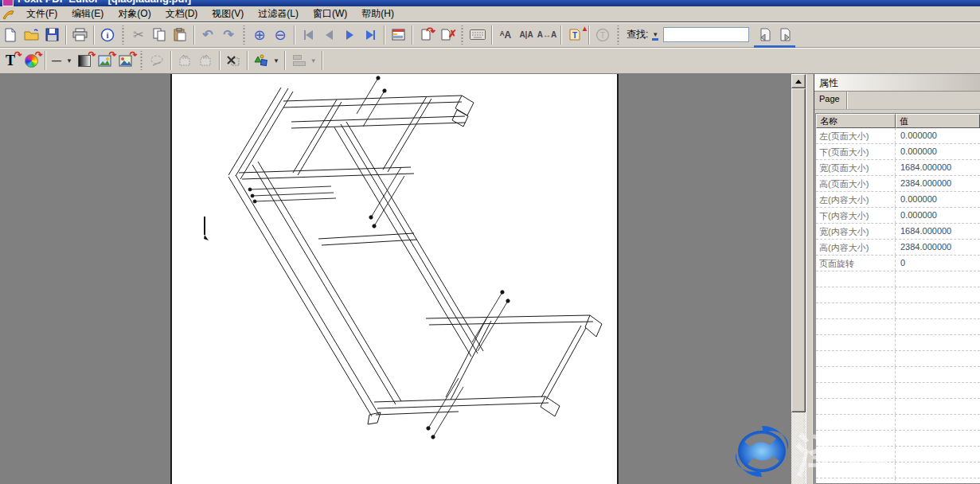  What do you see at coordinates (575, 35) in the screenshot?
I see `add-text-button: T▴` at bounding box center [575, 35].